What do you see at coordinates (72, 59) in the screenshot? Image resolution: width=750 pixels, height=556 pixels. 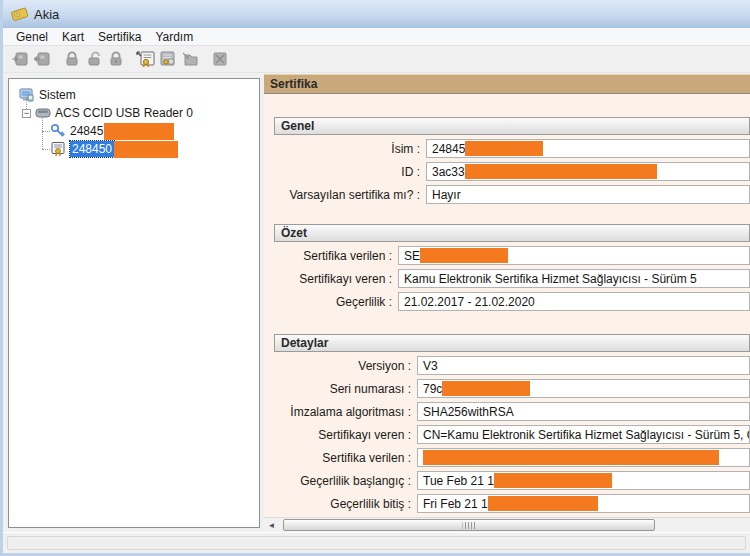 I see `lock-icon` at bounding box center [72, 59].